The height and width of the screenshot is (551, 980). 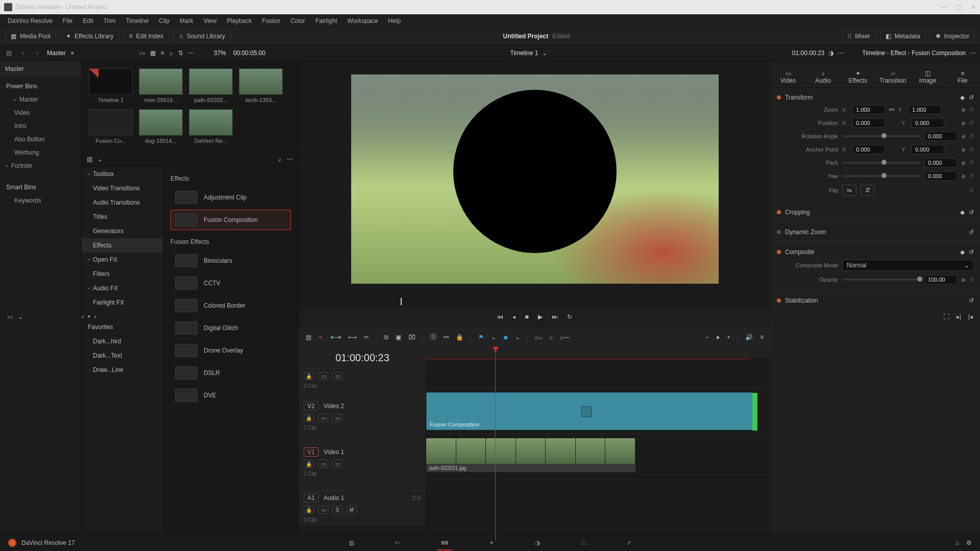 What do you see at coordinates (598, 411) in the screenshot?
I see `lane-v2: ▧ Fusion Composition` at bounding box center [598, 411].